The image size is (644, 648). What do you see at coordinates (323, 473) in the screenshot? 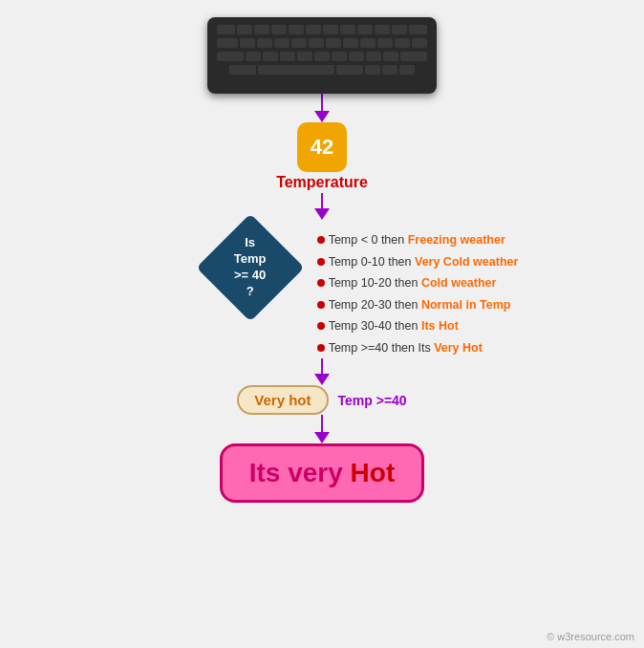
I see `output-box: Its very Hot` at bounding box center [323, 473].